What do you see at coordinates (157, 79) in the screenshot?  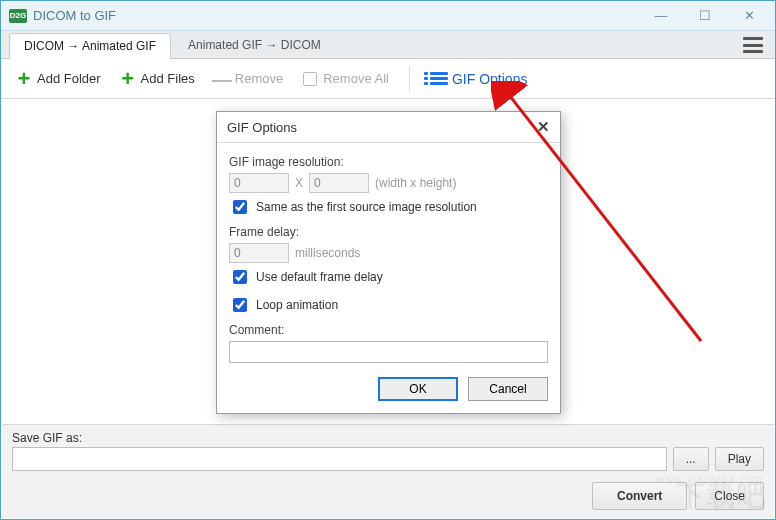 I see `add-files-button: + Add Files` at bounding box center [157, 79].